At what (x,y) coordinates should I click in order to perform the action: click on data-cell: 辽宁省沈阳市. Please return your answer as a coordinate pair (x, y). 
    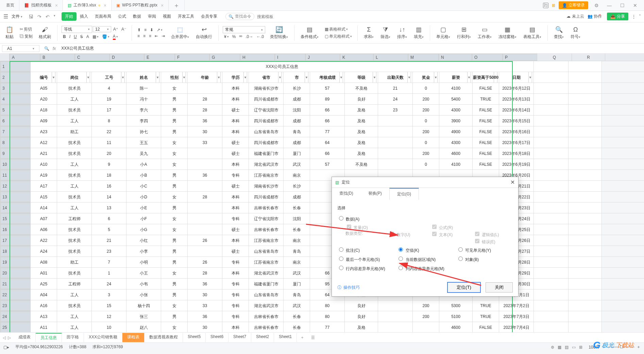
    Looking at the image, I should click on (266, 110).